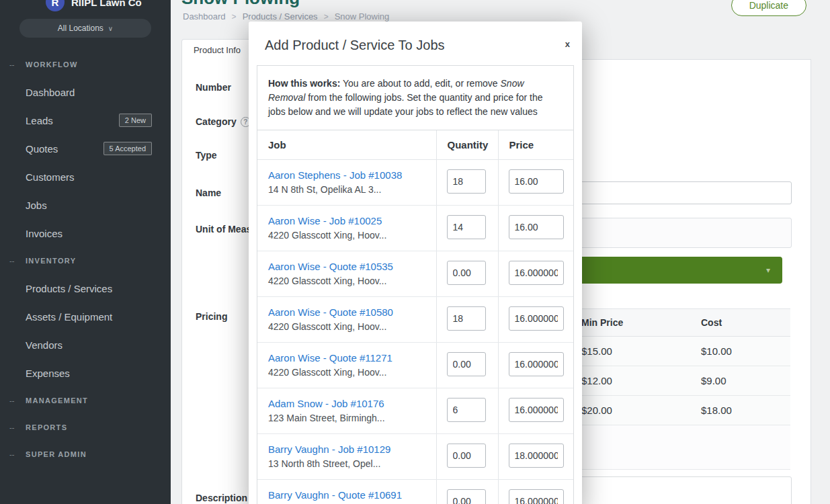  What do you see at coordinates (347, 411) in the screenshot?
I see `job-cell: Adam Snow - Job #10176 123 Main Street, …` at bounding box center [347, 411].